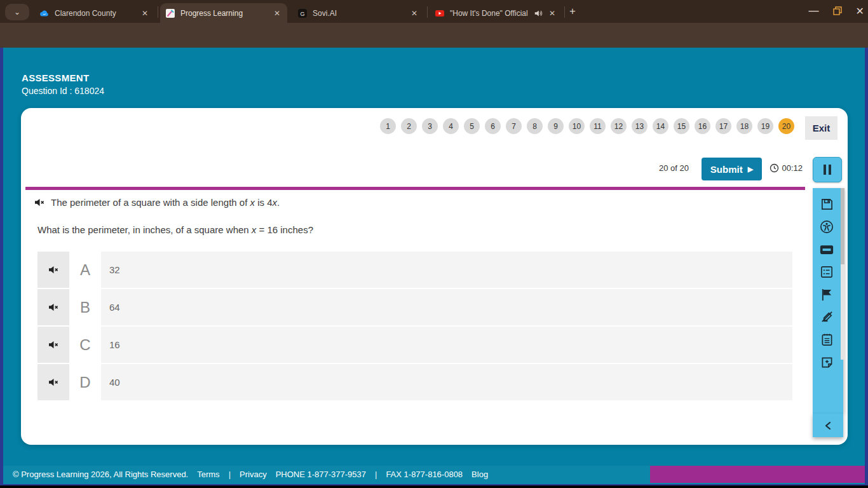 This screenshot has width=868, height=488. What do you see at coordinates (175, 230) in the screenshot?
I see `question-text: What is the perimeter, in inches, of a s…` at bounding box center [175, 230].